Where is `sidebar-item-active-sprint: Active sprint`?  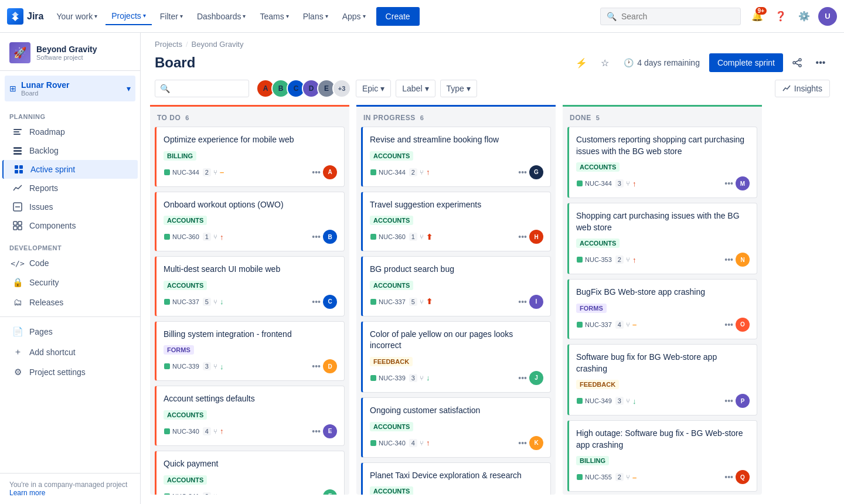
sidebar-item-active-sprint: Active sprint is located at coordinates (70, 169).